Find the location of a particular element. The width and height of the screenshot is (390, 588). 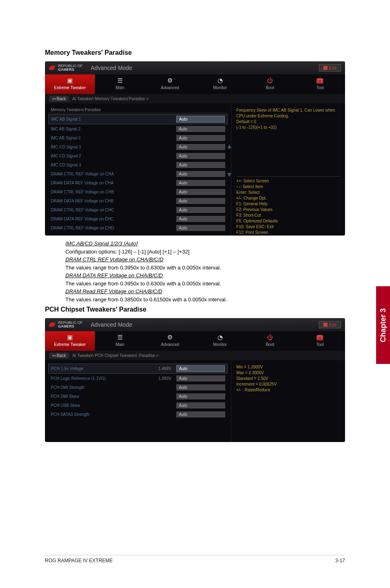

setting-row: IMC CD Signal 1Auto is located at coordinates (138, 147).